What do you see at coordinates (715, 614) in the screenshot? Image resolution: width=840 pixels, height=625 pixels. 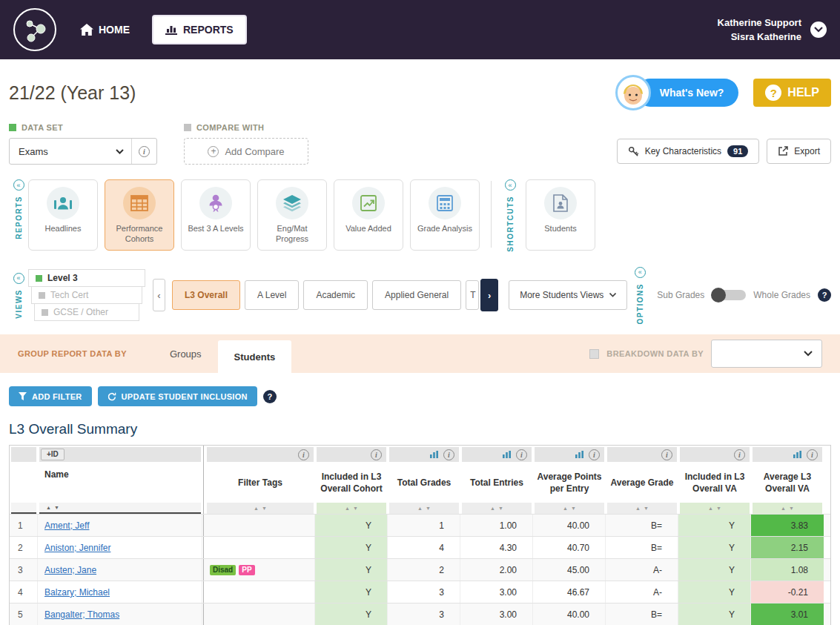 I see `included-va-cell: Y` at bounding box center [715, 614].